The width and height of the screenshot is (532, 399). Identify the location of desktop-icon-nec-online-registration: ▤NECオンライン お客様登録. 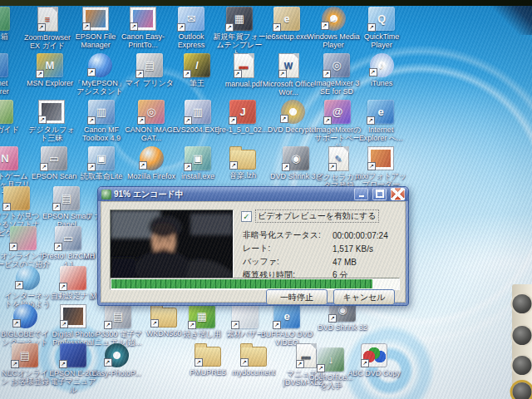
(26, 364).